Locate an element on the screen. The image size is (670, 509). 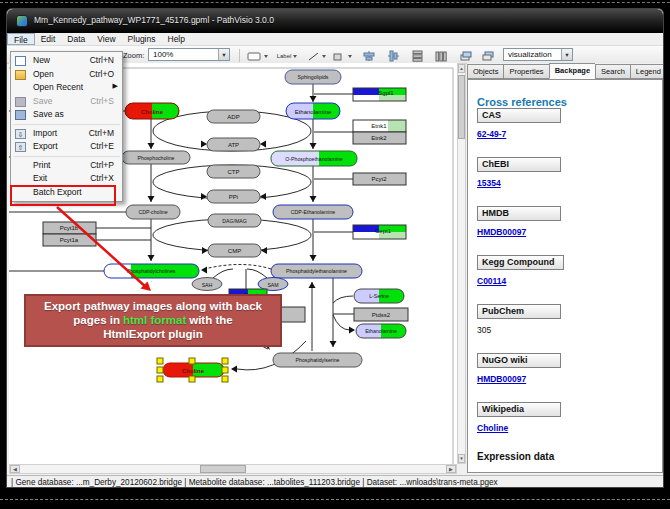
pathway-node-atp: ATP is located at coordinates (234, 144).